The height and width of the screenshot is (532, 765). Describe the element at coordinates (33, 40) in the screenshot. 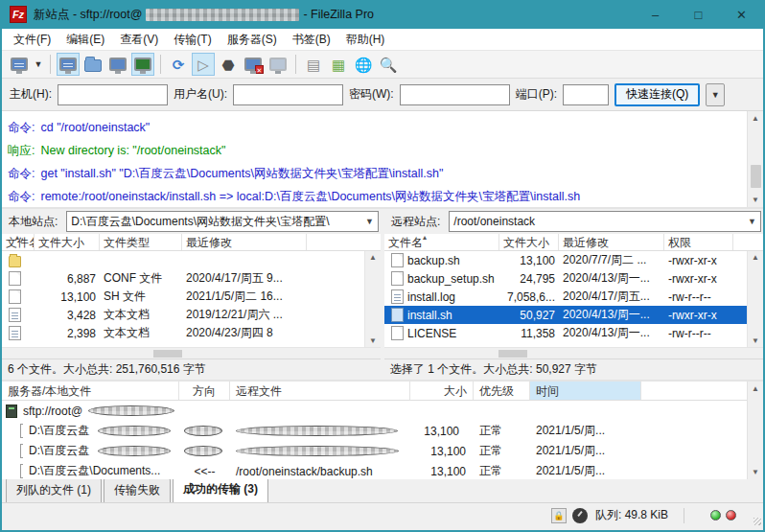

I see `menu-file: 文件(F)` at that location.